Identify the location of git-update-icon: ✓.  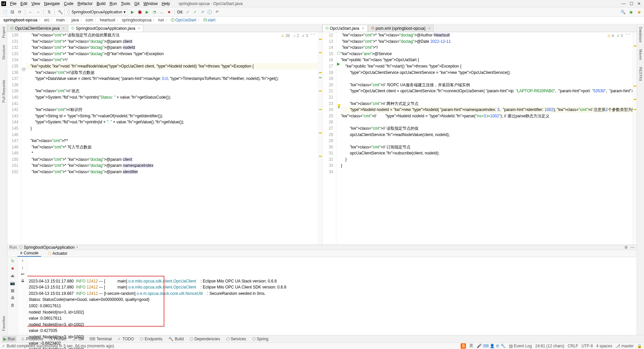
(188, 12).